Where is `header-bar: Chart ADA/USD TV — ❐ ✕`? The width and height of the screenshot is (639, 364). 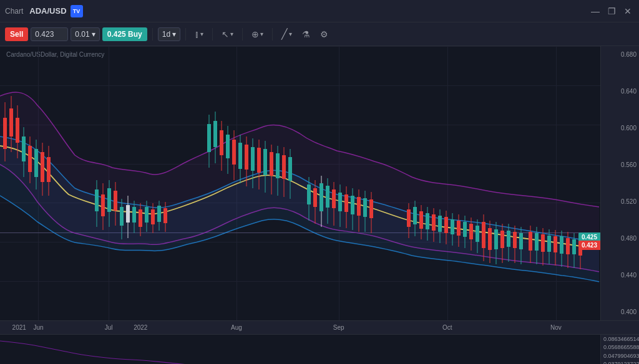
header-bar: Chart ADA/USD TV — ❐ ✕ is located at coordinates (320, 11).